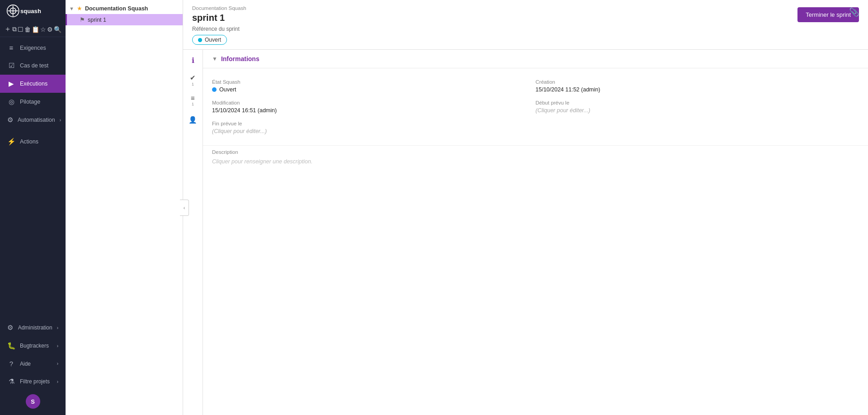 The width and height of the screenshot is (868, 415). What do you see at coordinates (193, 233) in the screenshot?
I see `side-tabs: ℹ ✔ 1 ≡ 1 👤` at bounding box center [193, 233].